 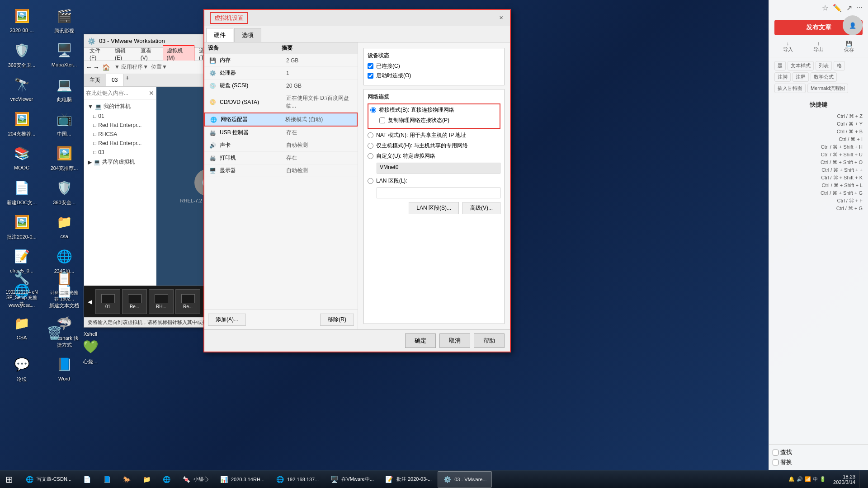 What do you see at coordinates (297, 479) in the screenshot?
I see `taskbar-item-ip: 🌐 192.168.137...` at bounding box center [297, 479].